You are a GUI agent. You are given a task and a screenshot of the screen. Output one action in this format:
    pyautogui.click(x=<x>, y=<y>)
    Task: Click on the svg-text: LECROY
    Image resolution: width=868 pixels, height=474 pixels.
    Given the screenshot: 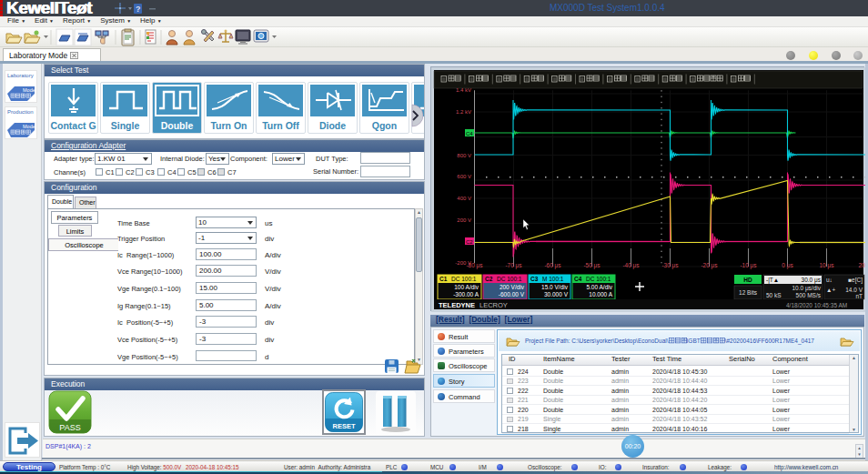 What is the action you would take?
    pyautogui.click(x=493, y=306)
    